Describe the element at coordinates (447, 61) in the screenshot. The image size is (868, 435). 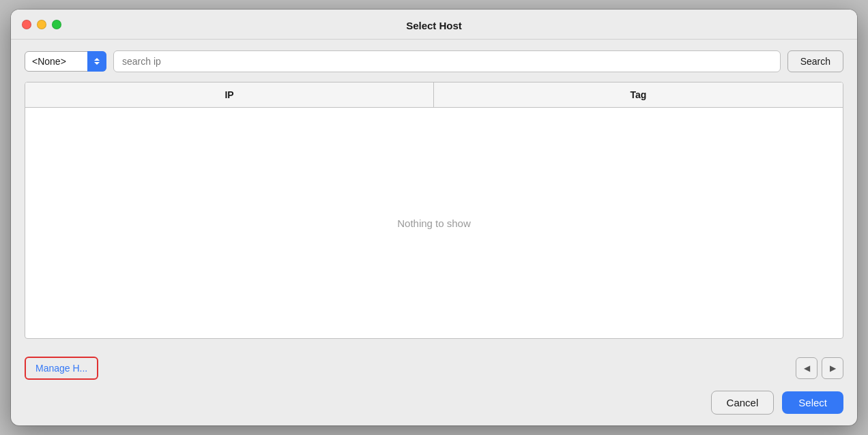
I see `search-input` at that location.